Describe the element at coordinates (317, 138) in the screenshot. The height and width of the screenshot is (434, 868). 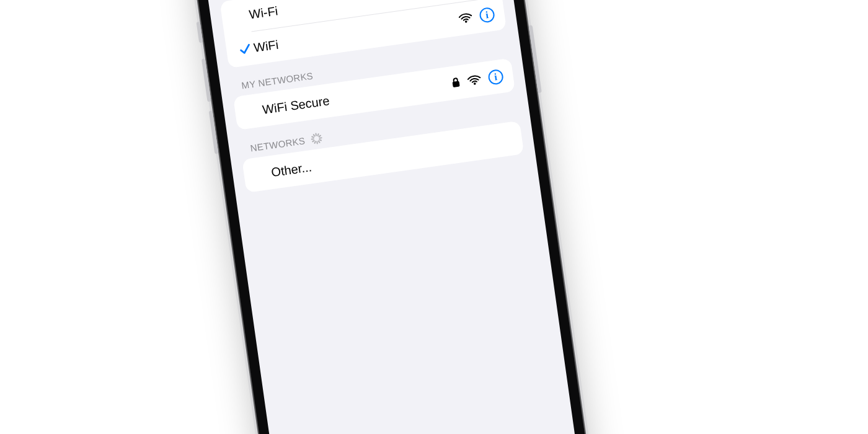
I see `spinner-icon` at that location.